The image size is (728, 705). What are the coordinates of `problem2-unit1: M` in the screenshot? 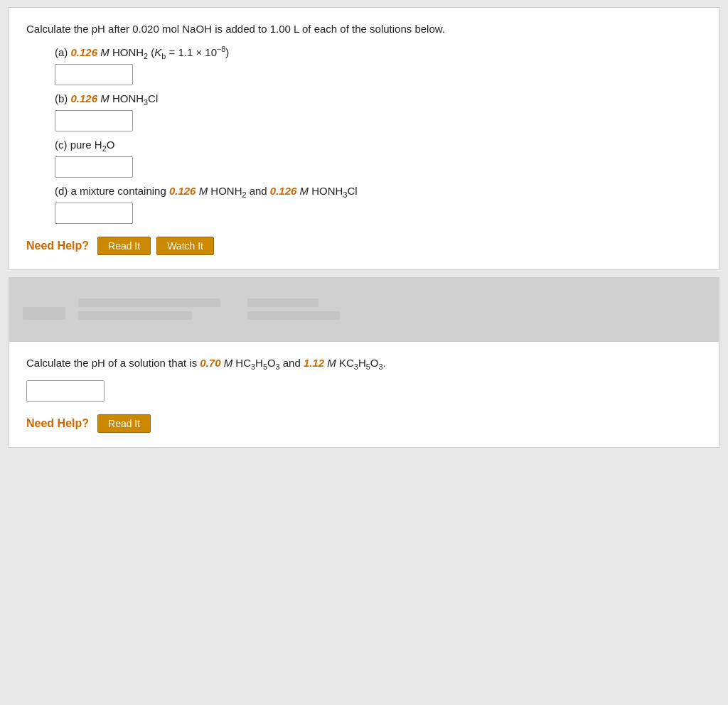 It's located at (230, 362).